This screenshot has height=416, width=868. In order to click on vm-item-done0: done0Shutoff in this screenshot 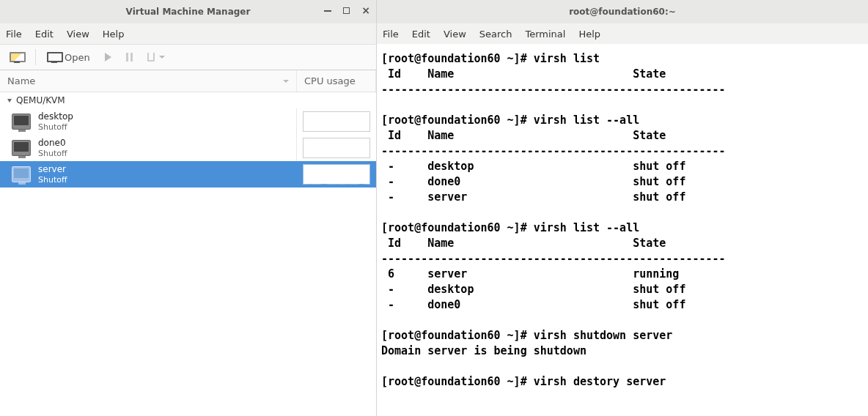, I will do `click(188, 148)`.